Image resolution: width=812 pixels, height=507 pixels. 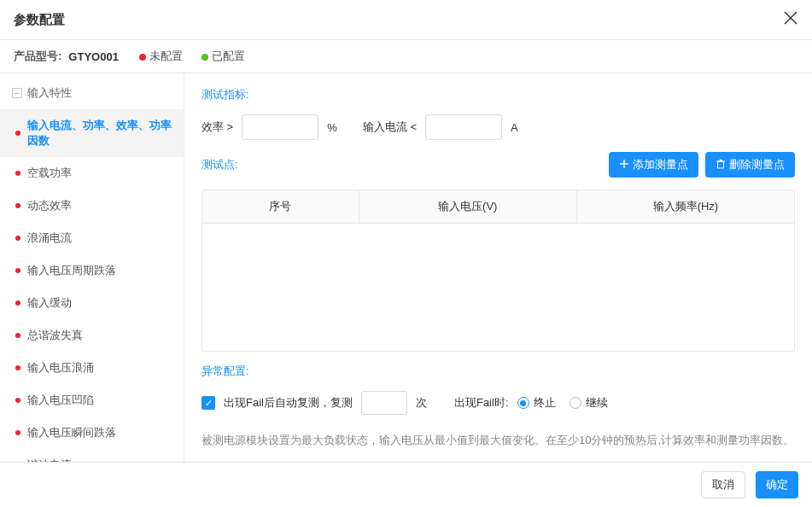 What do you see at coordinates (92, 456) in the screenshot?
I see `sidebar-item-harmonic-current: 谐波电流` at bounding box center [92, 456].